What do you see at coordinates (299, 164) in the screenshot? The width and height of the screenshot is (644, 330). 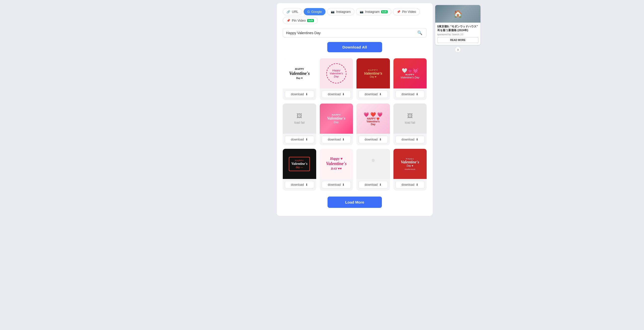 I see `image-preview-9: HAPPY Valentine's day —` at bounding box center [299, 164].